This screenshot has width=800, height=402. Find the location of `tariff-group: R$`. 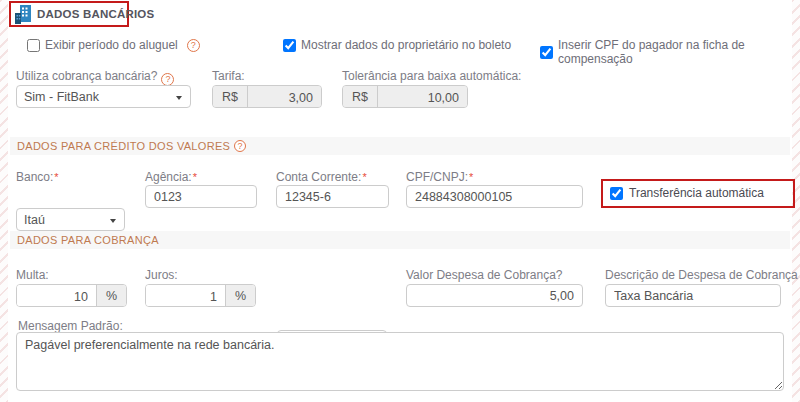

tariff-group: R$ is located at coordinates (267, 96).